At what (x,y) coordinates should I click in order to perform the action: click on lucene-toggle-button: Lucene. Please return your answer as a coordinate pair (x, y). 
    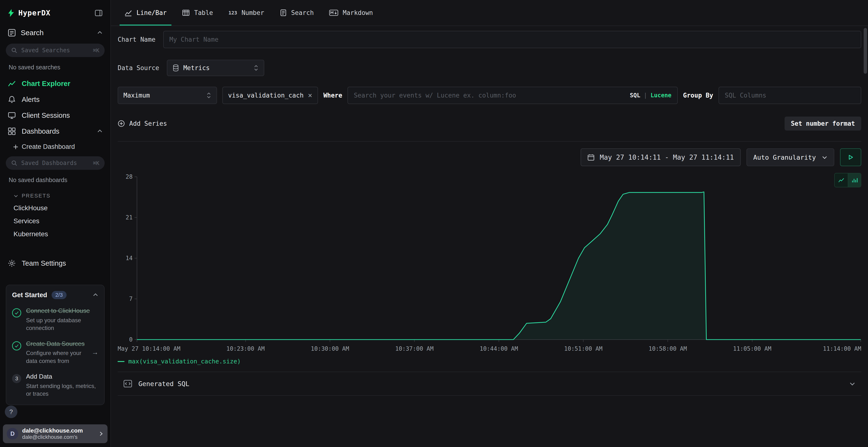
    Looking at the image, I should click on (661, 95).